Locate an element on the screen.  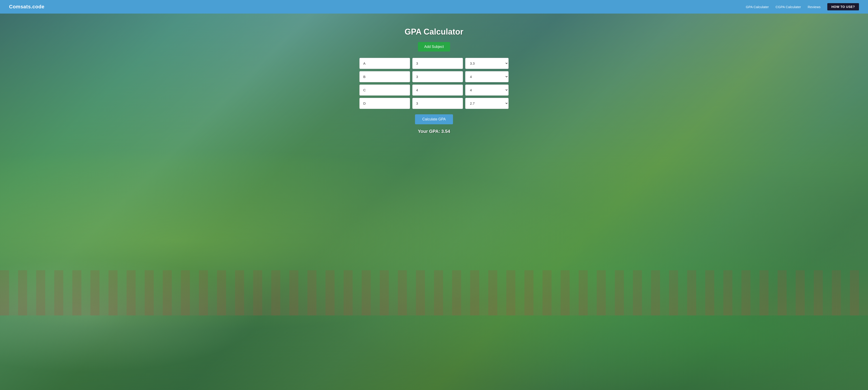
grade-select-1: 3.3 4.0 3.7 3.0 2.7 2.3 2.0 1.7 1.3 1.0 … is located at coordinates (487, 63).